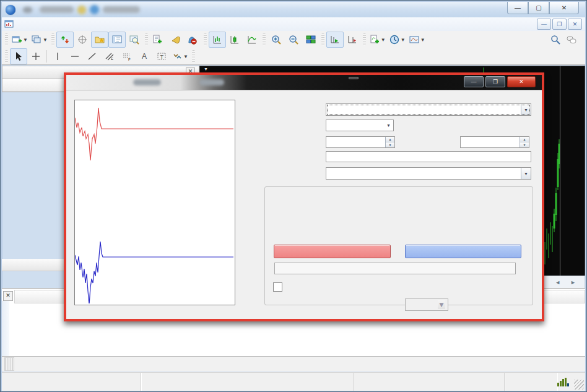  Describe the element at coordinates (277, 287) in the screenshot. I see `deviation-checkbox` at that location.